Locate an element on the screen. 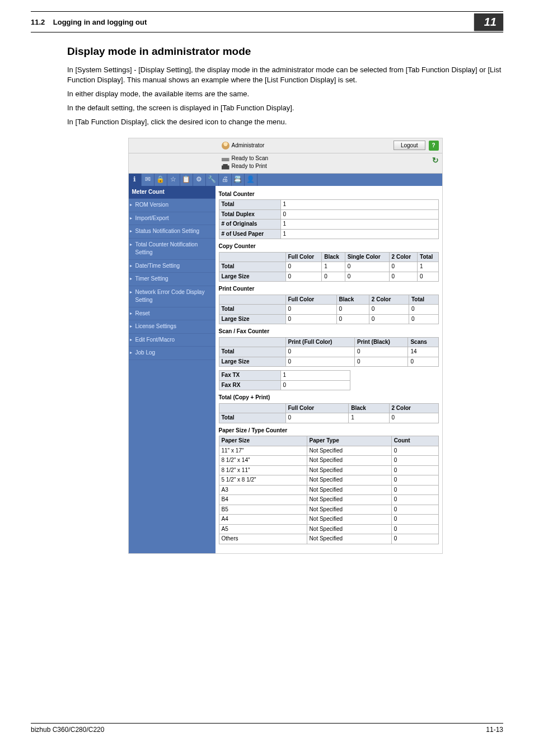  refresh-icon: ↻ is located at coordinates (435, 160).